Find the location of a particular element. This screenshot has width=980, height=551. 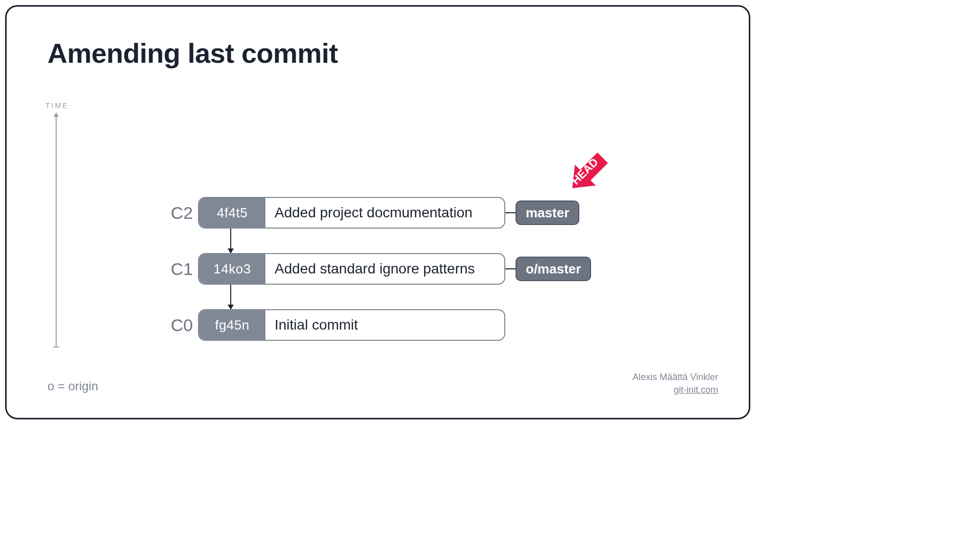

commit-message: Initial commit is located at coordinates (311, 325).